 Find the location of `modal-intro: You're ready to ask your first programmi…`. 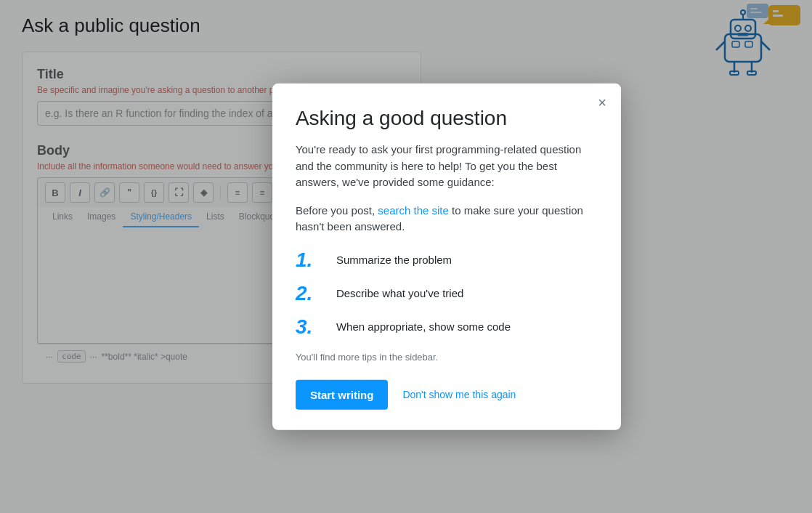

modal-intro: You're ready to ask your first programmi… is located at coordinates (447, 166).